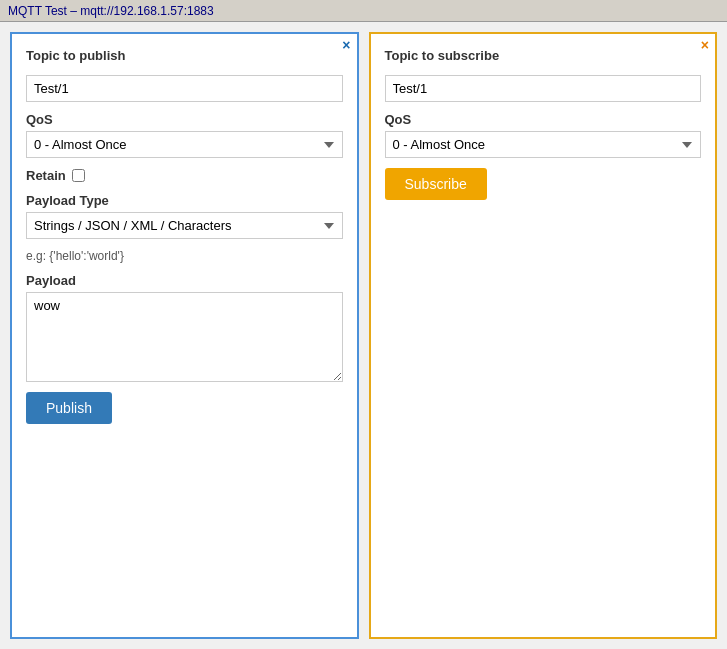 Image resolution: width=727 pixels, height=649 pixels. I want to click on subscribe-button: Subscribe, so click(436, 184).